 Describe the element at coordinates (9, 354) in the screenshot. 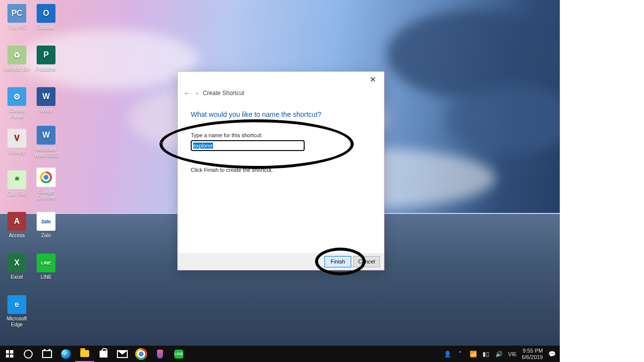

I see `start-button` at that location.